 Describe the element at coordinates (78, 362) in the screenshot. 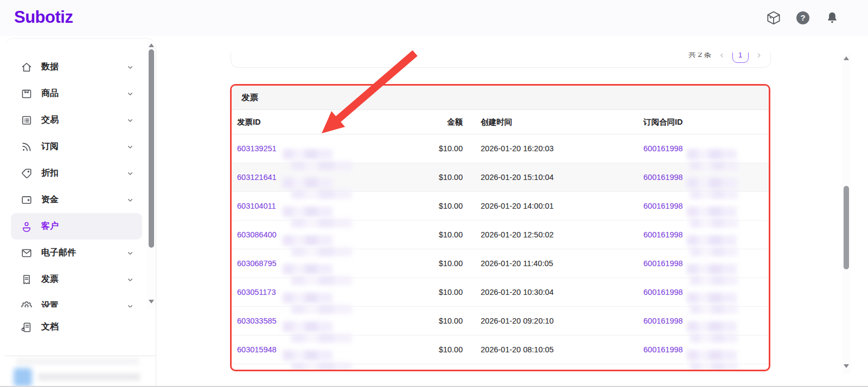

I see `redacted-text` at that location.